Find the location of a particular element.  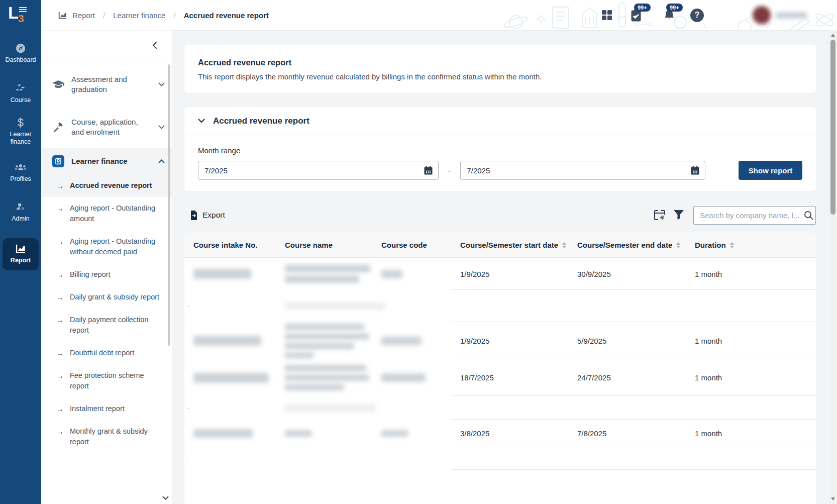

menu-section-course-application: Course, application, and enrolment is located at coordinates (107, 128).